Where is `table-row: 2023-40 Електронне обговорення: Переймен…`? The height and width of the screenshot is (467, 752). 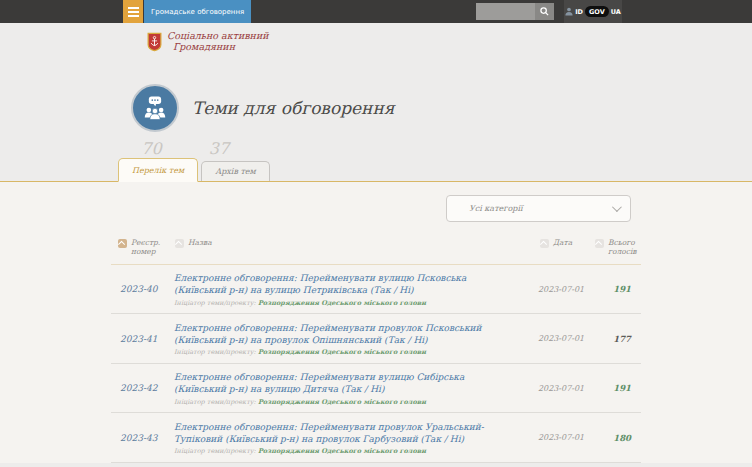 table-row: 2023-40 Електронне обговорення: Переймен… is located at coordinates (376, 290).